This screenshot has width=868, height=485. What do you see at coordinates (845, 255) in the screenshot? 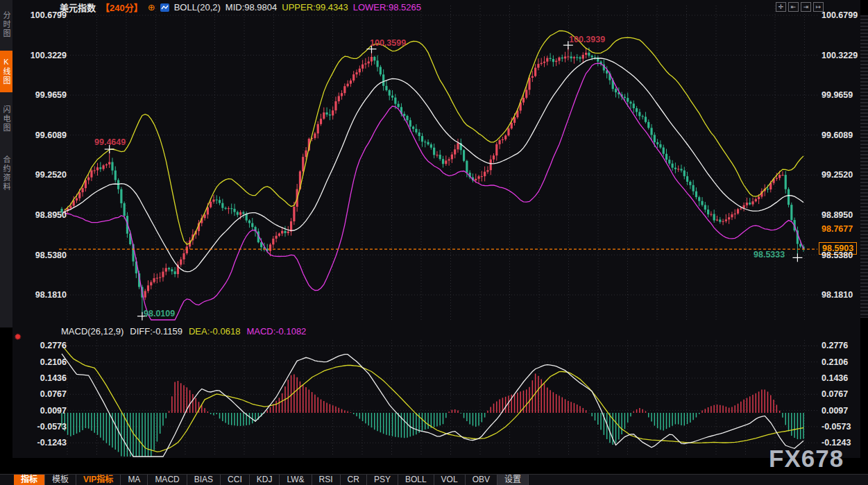
I see `price-axis-label-right: 98.5380` at bounding box center [845, 255].